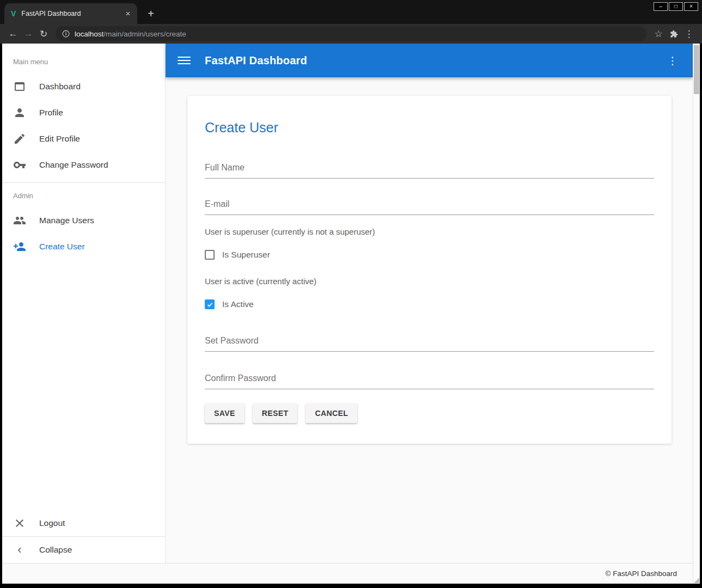 This screenshot has width=702, height=588. What do you see at coordinates (84, 59) in the screenshot?
I see `sidebar-section-main-menu: Main menu` at bounding box center [84, 59].